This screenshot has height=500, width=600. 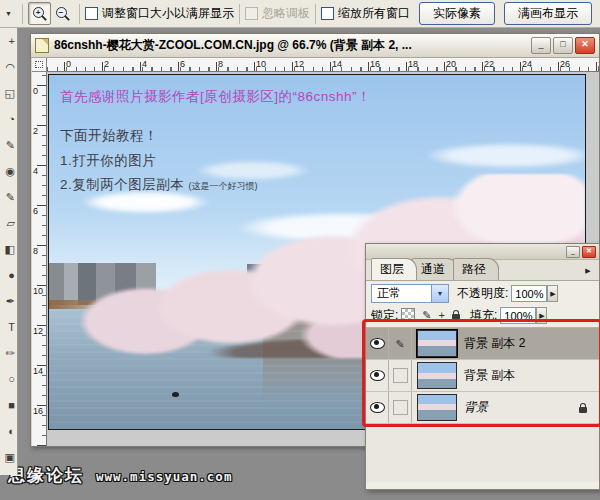 I want to click on crop-tool-icon: ◱, so click(x=8, y=93).